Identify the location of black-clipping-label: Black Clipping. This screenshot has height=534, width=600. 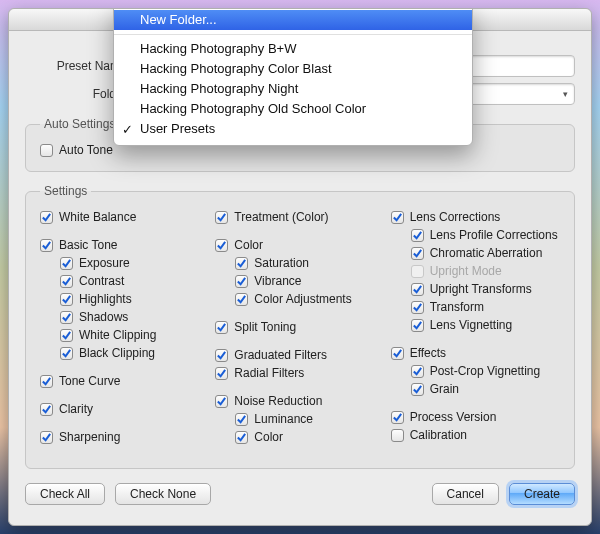
(117, 353).